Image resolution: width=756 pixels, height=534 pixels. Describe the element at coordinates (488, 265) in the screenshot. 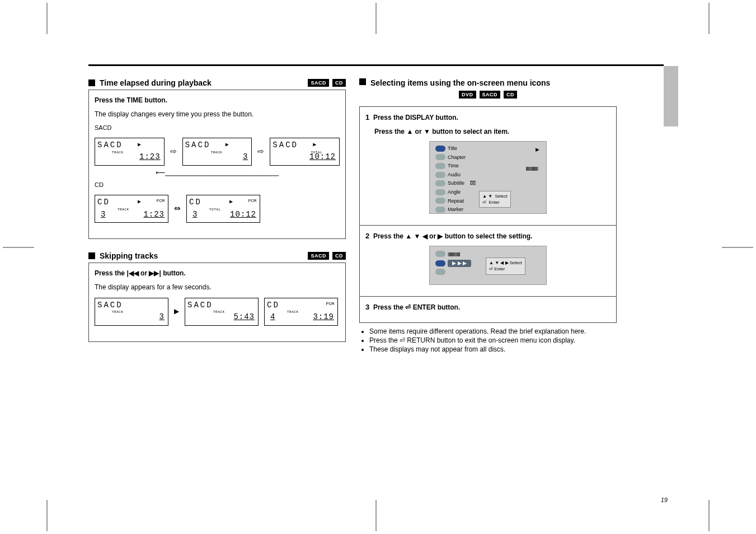

I see `screen-mock-setting: |||||||||||||||||||| ▶ ▶ ▶ ▲ ▼ ◀ ▶ Selec…` at that location.